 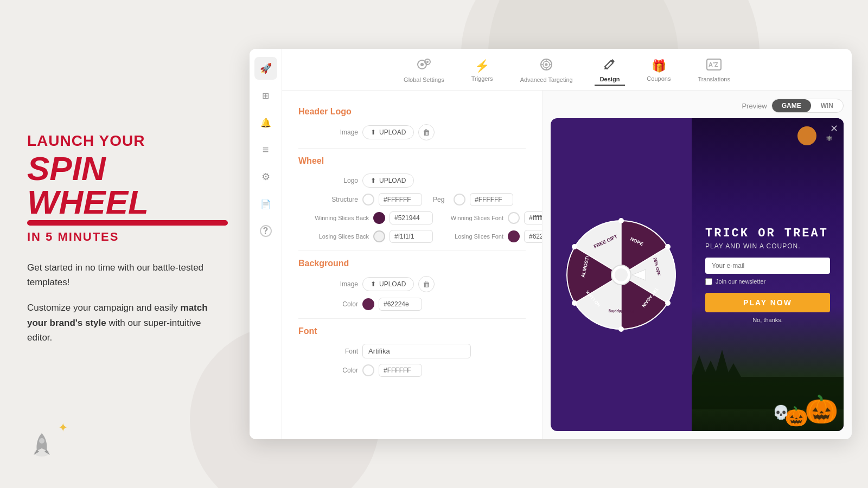 I want to click on winning-slices-back-label: Winning Slices Back, so click(x=334, y=218).